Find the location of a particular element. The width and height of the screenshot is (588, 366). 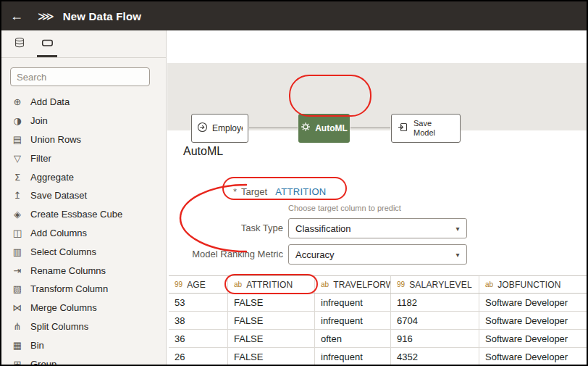

target-label: Target is located at coordinates (254, 191).